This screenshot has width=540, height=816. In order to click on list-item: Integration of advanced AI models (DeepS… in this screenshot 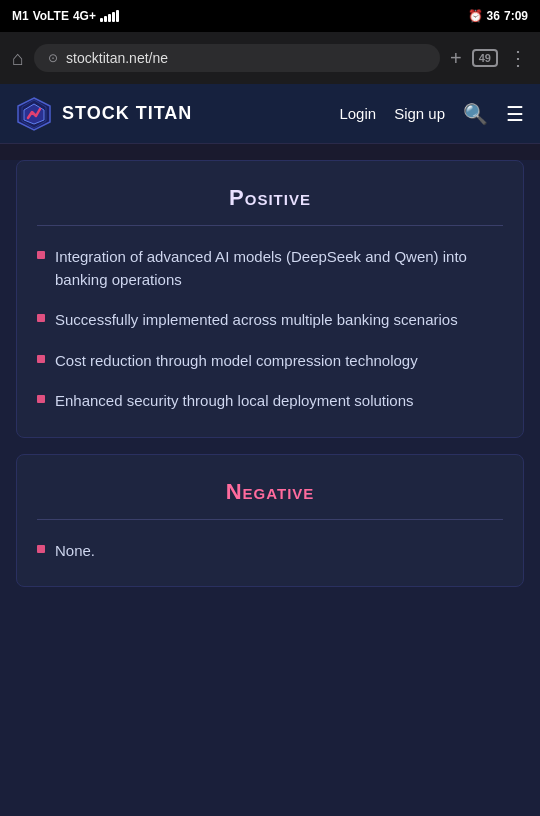, I will do `click(270, 268)`.